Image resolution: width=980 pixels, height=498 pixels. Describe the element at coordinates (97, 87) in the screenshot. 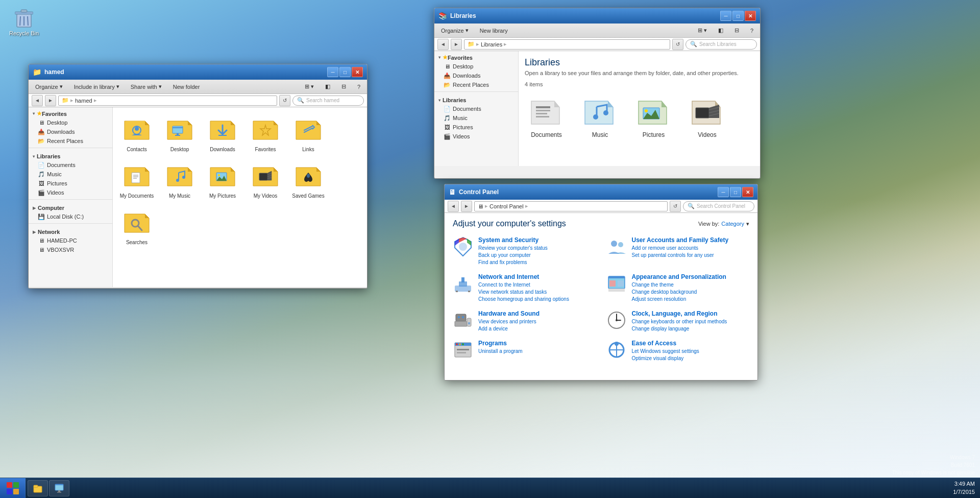

I see `include-in-library-button: Include in library ▾` at that location.